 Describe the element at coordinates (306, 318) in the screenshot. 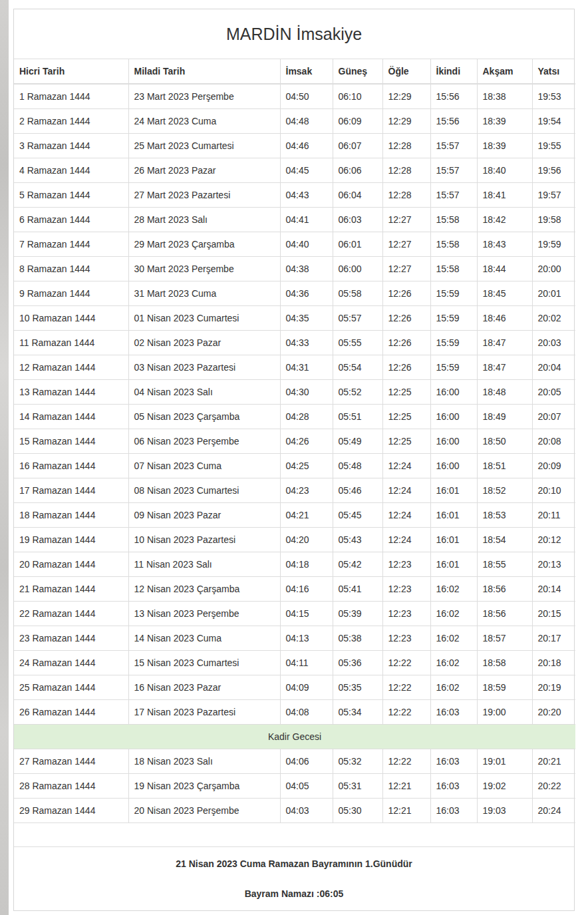

I see `imsak-cell: 04:35` at that location.